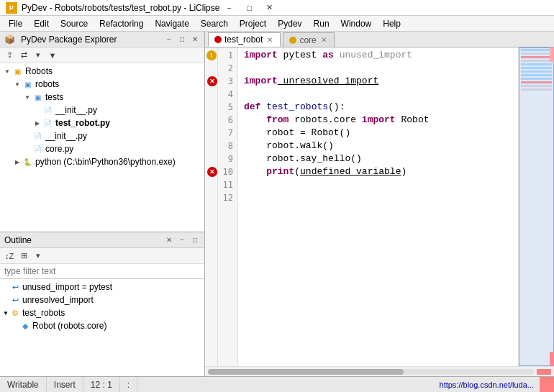  I want to click on minimap-error-top, so click(552, 55).